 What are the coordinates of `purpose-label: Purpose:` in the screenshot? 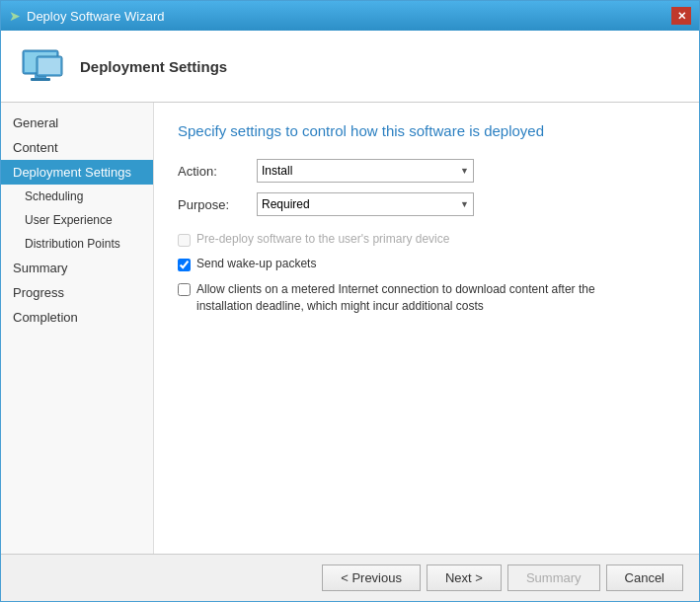 It's located at (217, 205).